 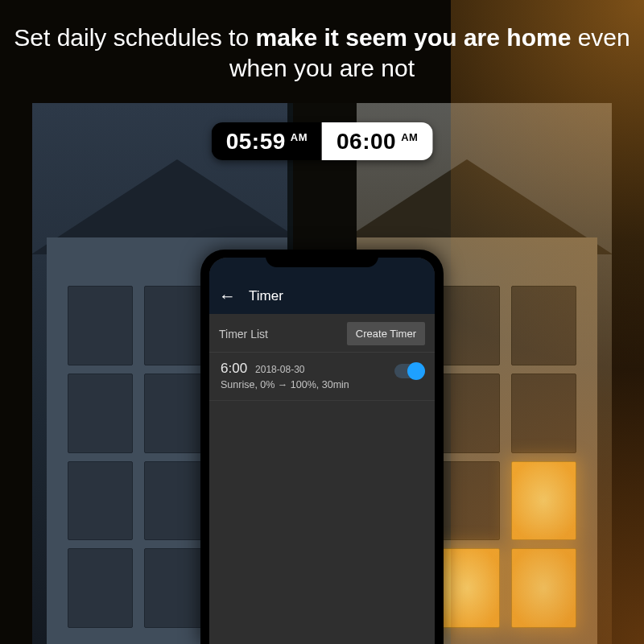 I want to click on toggle-knob, so click(x=416, y=371).